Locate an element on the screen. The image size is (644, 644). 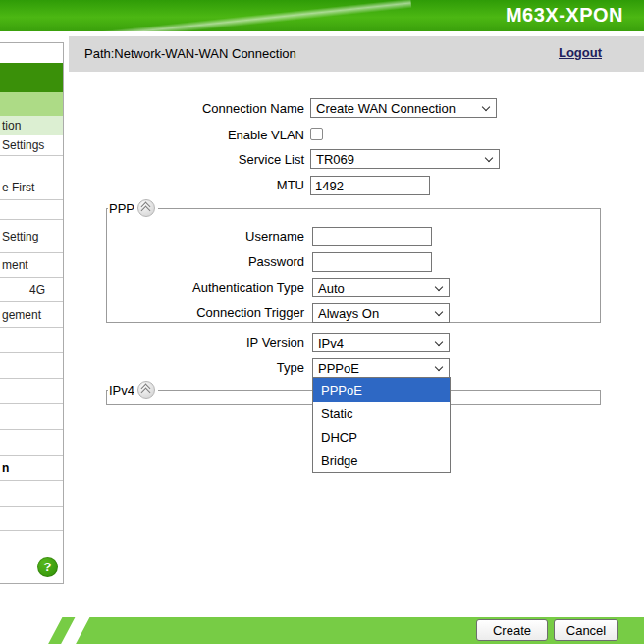
header-swoosh-decoration is located at coordinates (206, 16).